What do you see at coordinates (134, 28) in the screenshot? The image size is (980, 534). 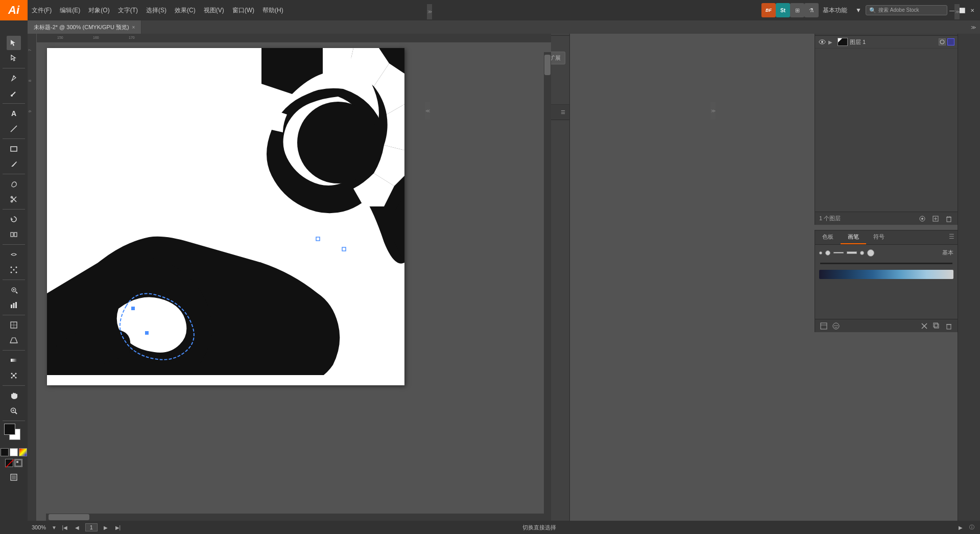 I see `tab-close-btn: ×` at bounding box center [134, 28].